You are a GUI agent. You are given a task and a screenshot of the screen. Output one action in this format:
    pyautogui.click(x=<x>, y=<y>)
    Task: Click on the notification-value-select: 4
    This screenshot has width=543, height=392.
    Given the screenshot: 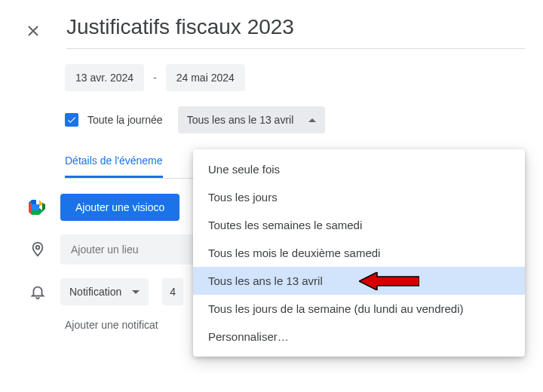 What is the action you would take?
    pyautogui.click(x=173, y=292)
    